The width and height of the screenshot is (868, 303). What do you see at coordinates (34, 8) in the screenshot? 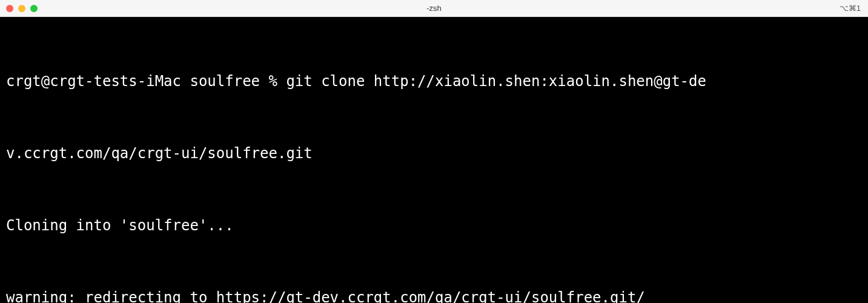
I see `maximize-icon` at bounding box center [34, 8].